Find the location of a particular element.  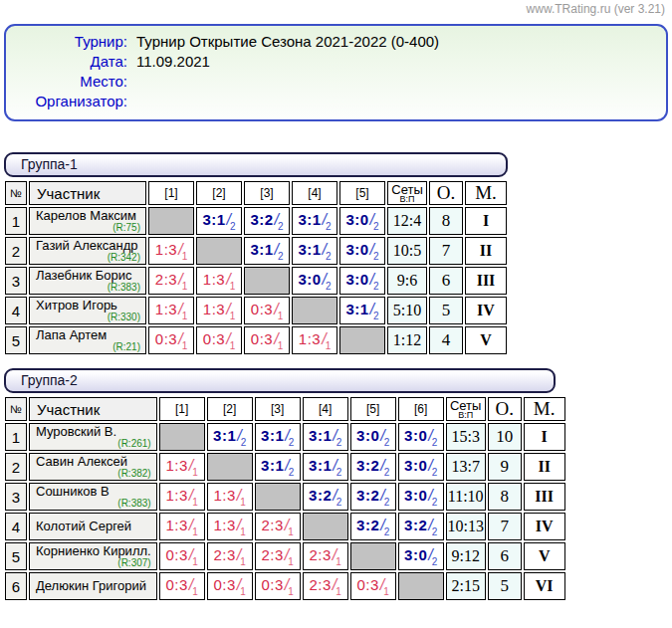

match-score: 2:3/1 is located at coordinates (229, 555).